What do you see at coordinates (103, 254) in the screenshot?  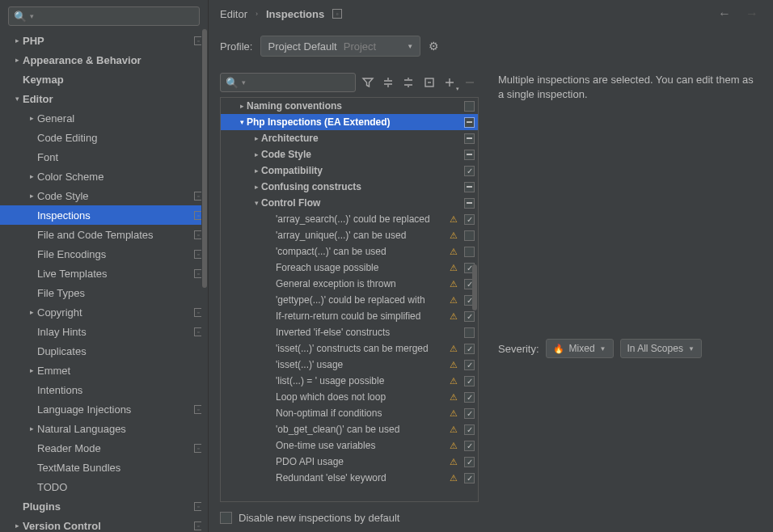 I see `sidebar-item-file-encodings: File Encodings▫` at bounding box center [103, 254].